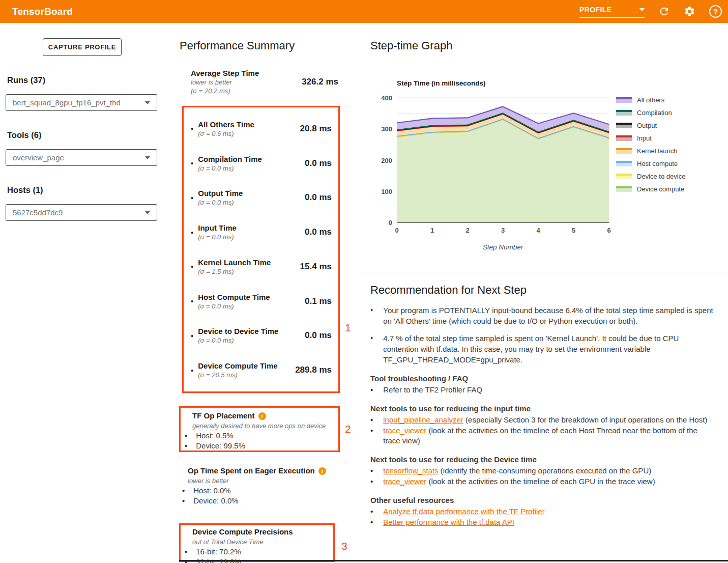  I want to click on svg-text: 6, so click(608, 230).